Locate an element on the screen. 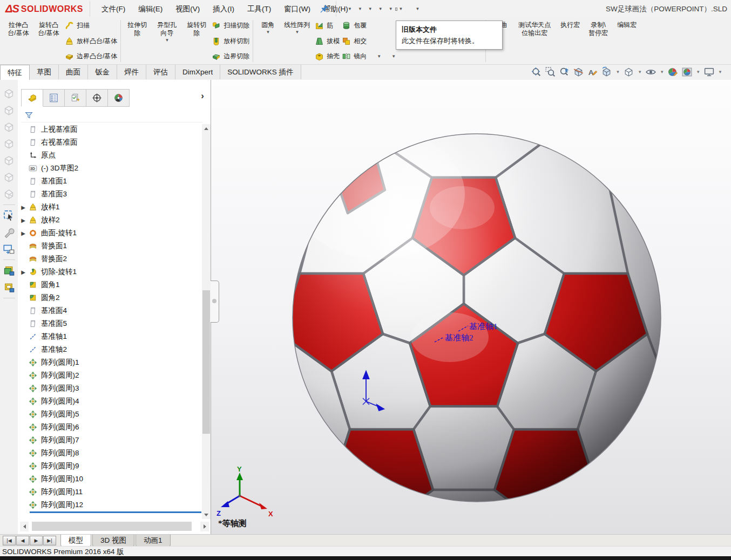 Image resolution: width=731 pixels, height=560 pixels. view-settings-button is located at coordinates (709, 72).